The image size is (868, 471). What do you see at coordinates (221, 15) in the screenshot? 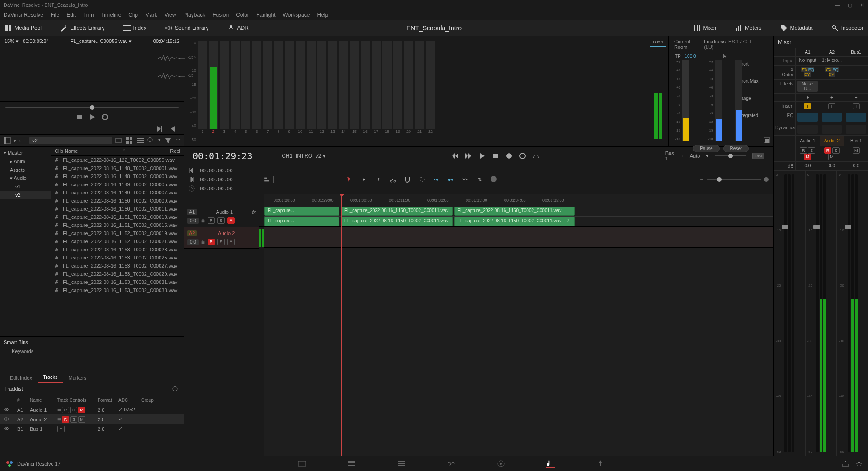
I see `menu-fusion: Fusion` at bounding box center [221, 15].